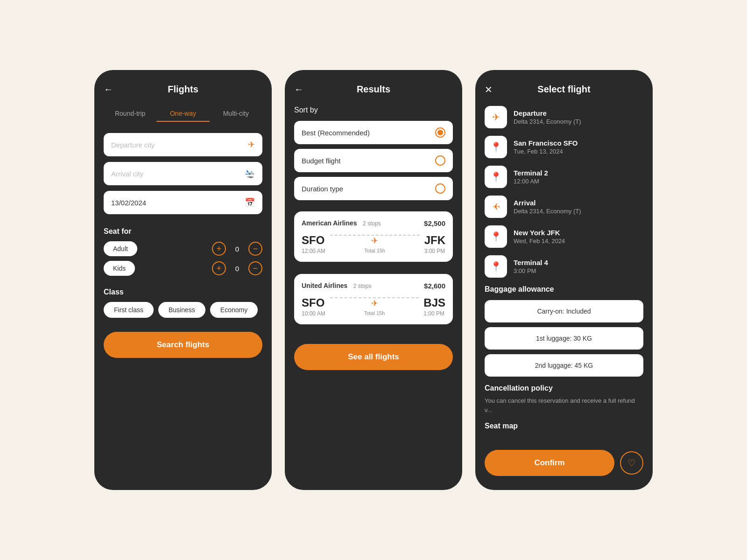 The width and height of the screenshot is (747, 560). What do you see at coordinates (183, 345) in the screenshot?
I see `search-flights-button: Search flights` at bounding box center [183, 345].